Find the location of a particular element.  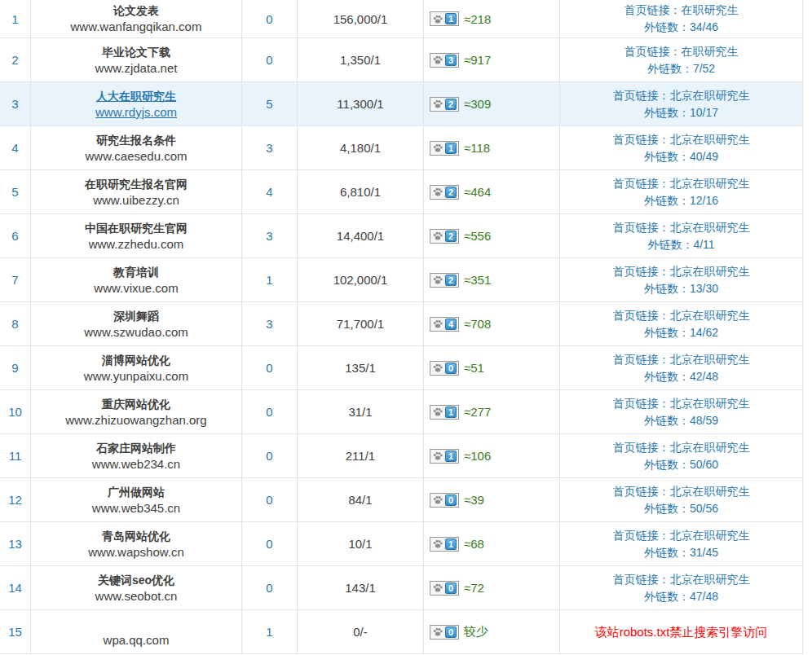

table-row: 6 中国在职研究生官网 www.zzhedu.com 3 14,400/1 is located at coordinates (401, 236).